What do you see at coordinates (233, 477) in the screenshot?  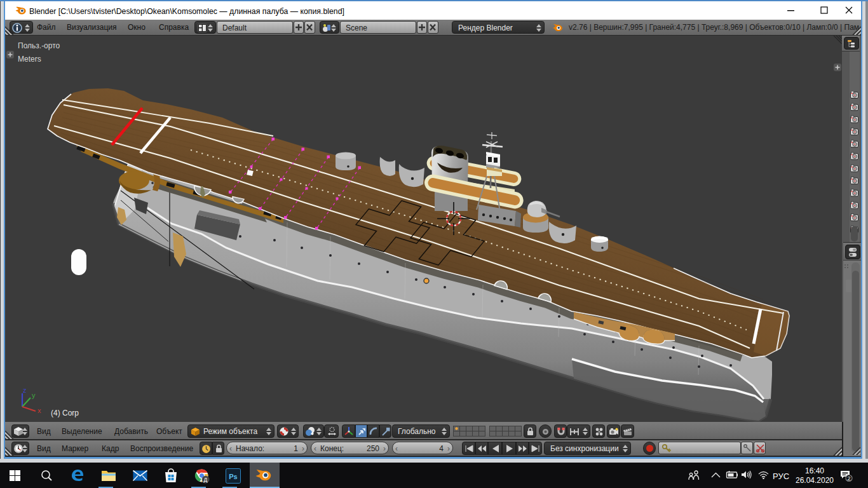 I see `svg-text: Ps` at bounding box center [233, 477].